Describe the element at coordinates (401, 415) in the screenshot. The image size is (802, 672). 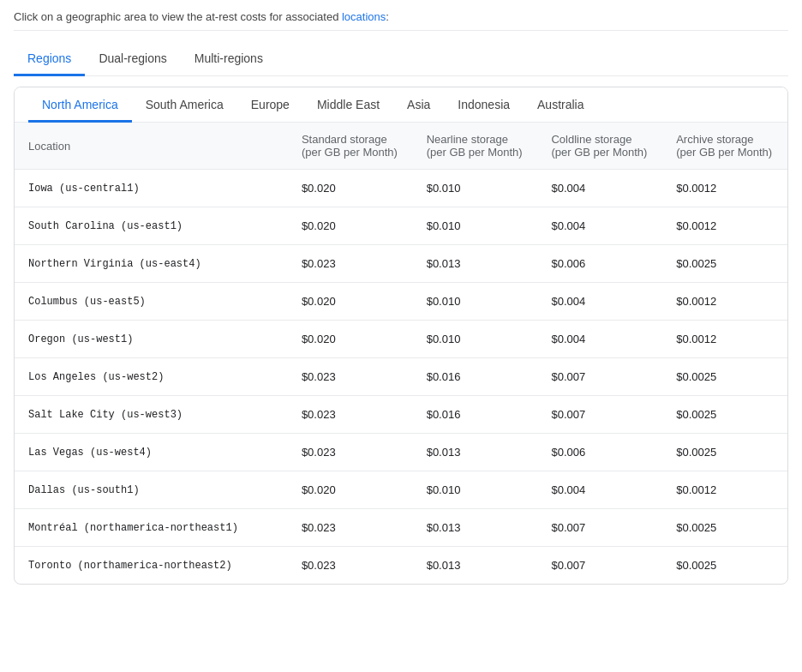
I see `table-row: Salt Lake City (us-west3)$0.023$0.016$0.…` at that location.